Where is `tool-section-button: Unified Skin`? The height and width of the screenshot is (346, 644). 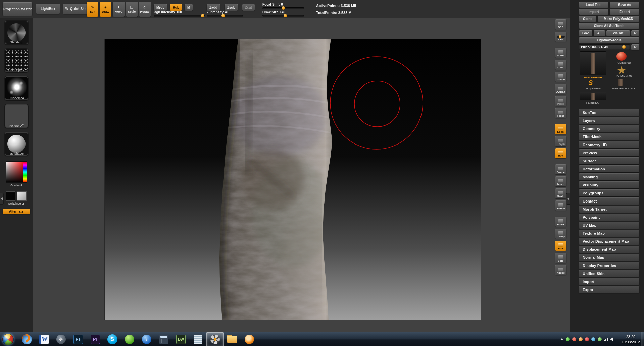
tool-section-button: Unified Skin is located at coordinates (609, 274).